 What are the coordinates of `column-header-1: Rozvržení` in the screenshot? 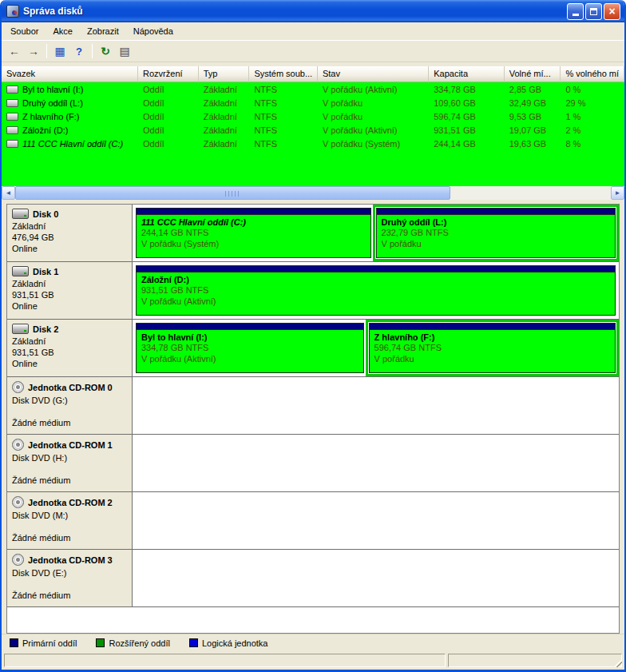 It's located at (168, 74).